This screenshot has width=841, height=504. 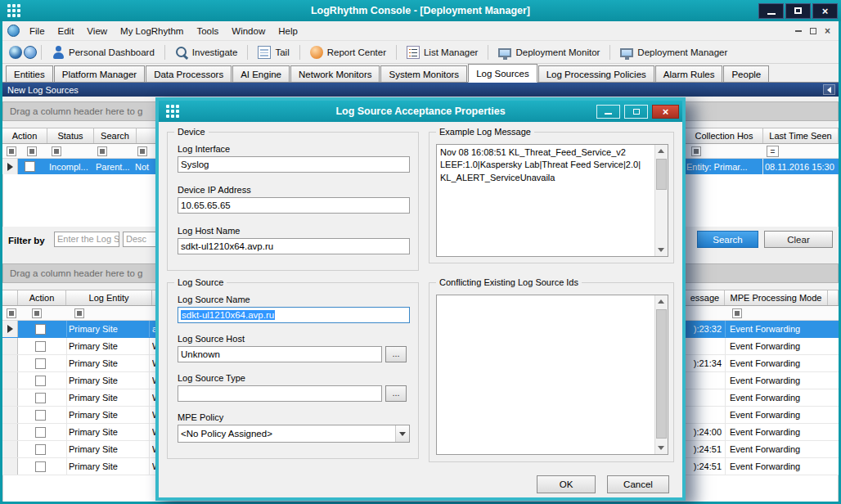 I want to click on menu-help: Help, so click(x=288, y=31).